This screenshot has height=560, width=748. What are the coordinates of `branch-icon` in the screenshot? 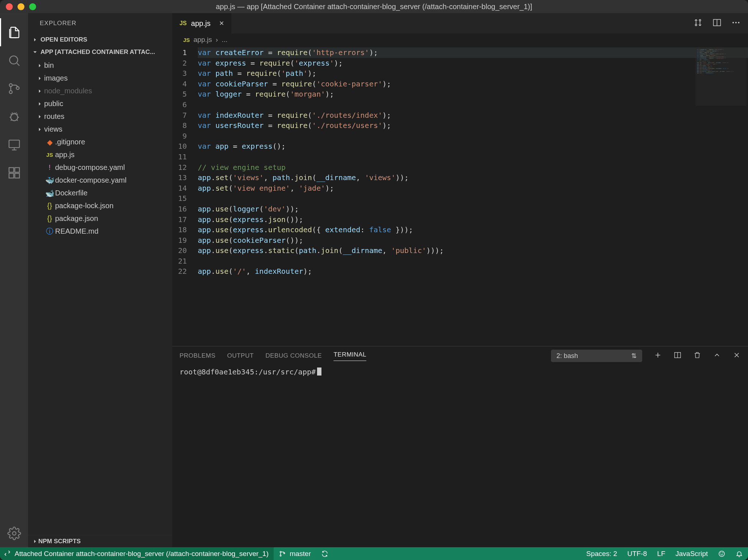 It's located at (282, 554).